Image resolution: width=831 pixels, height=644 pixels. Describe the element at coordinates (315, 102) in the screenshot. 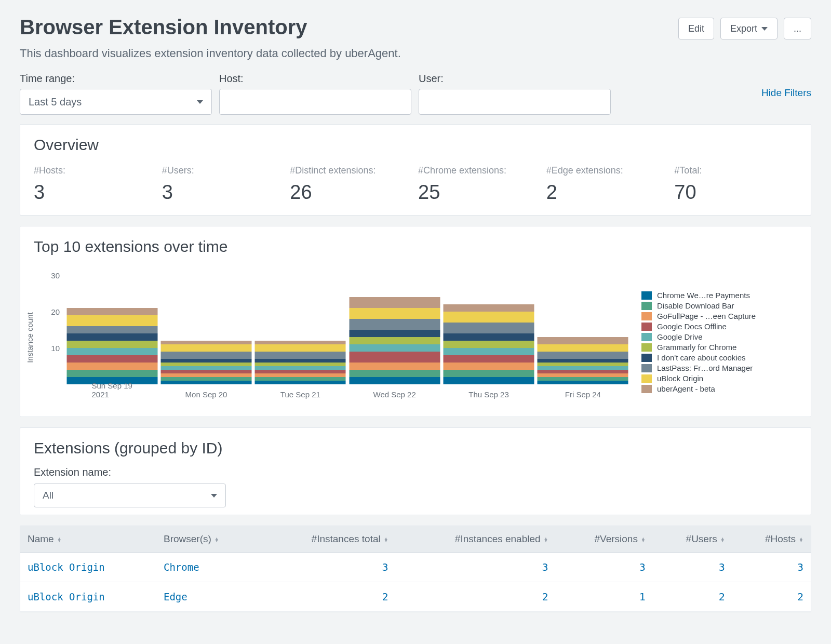

I see `host-input` at that location.